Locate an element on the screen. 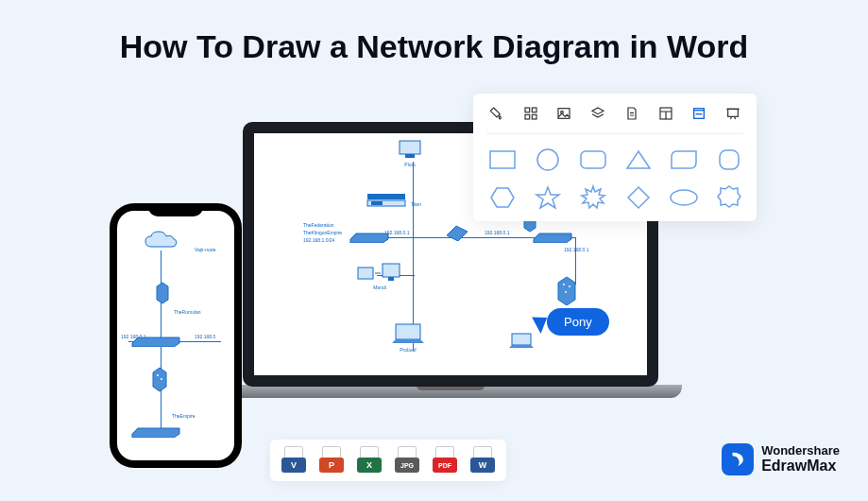 The image size is (868, 501). export-powerpoint: P is located at coordinates (332, 460).